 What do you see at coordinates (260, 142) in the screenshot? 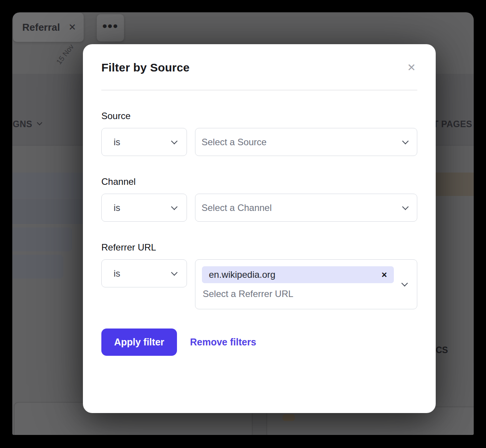
I see `source-row: is Select a Source` at bounding box center [260, 142].